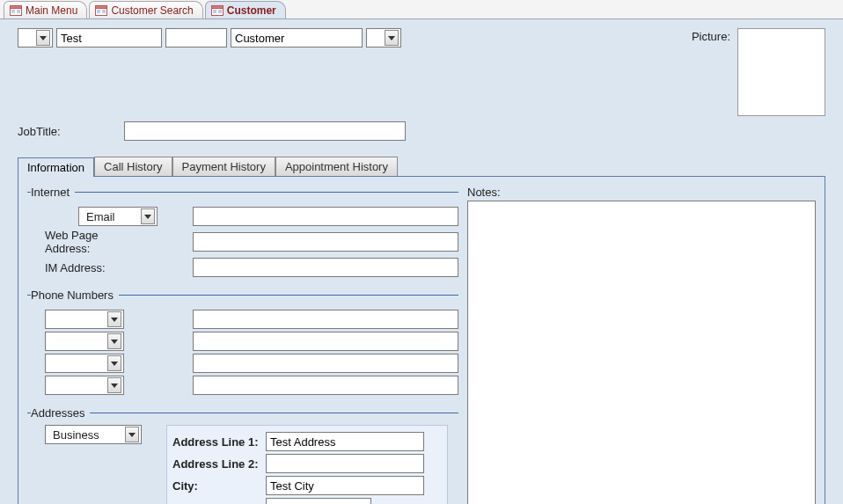 This screenshot has height=504, width=843. I want to click on email-type-text: Email, so click(112, 216).